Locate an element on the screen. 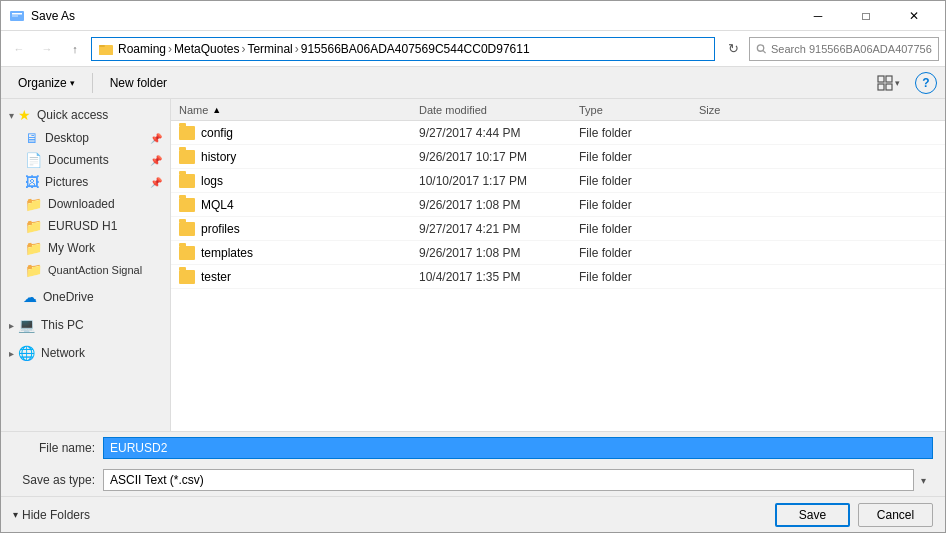  action-buttons: Save Cancel is located at coordinates (854, 515).